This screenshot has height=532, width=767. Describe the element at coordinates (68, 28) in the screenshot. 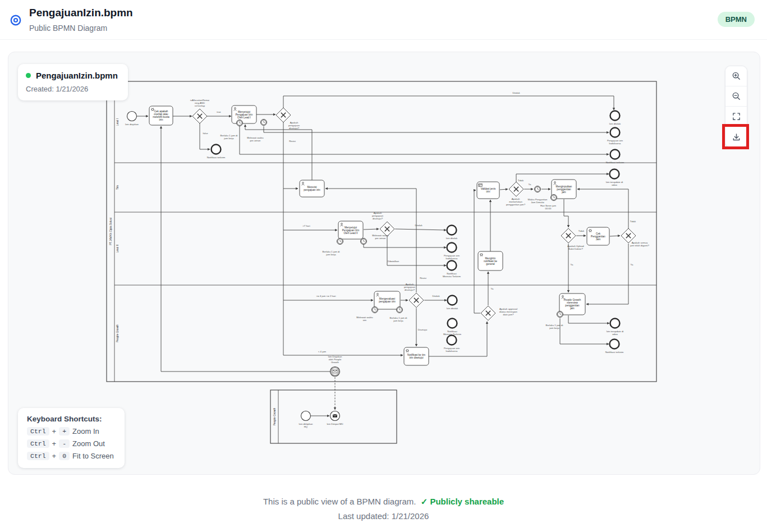

I see `page-subtitle: Public BPMN Diagram` at that location.